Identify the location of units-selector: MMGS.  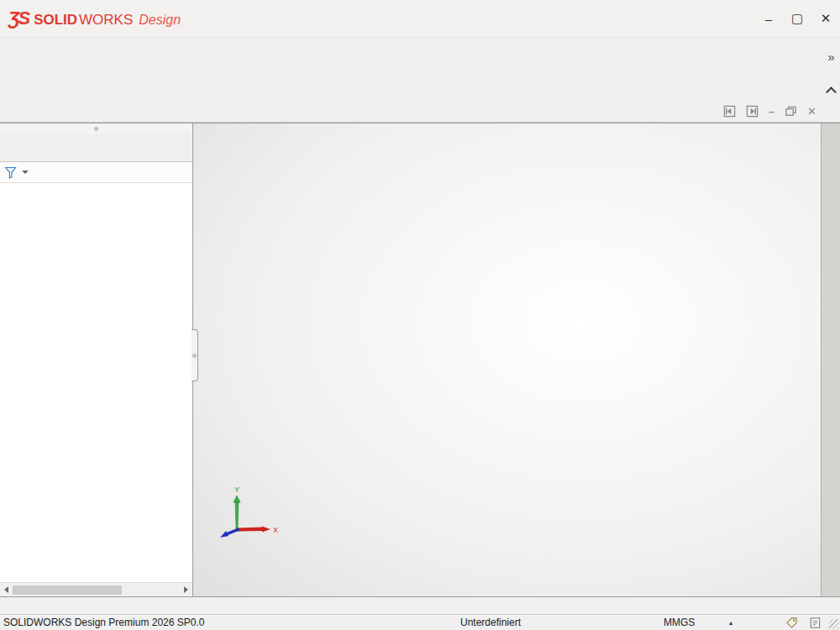
(679, 622).